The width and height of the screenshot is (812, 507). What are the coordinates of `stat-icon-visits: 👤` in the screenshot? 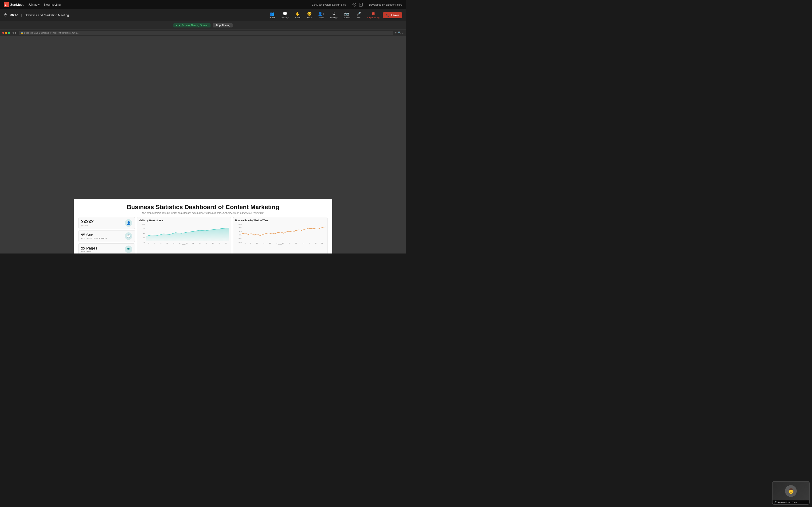 It's located at (129, 223).